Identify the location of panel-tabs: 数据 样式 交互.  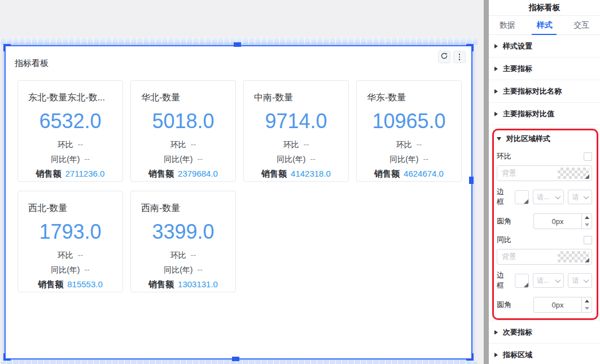
(544, 25).